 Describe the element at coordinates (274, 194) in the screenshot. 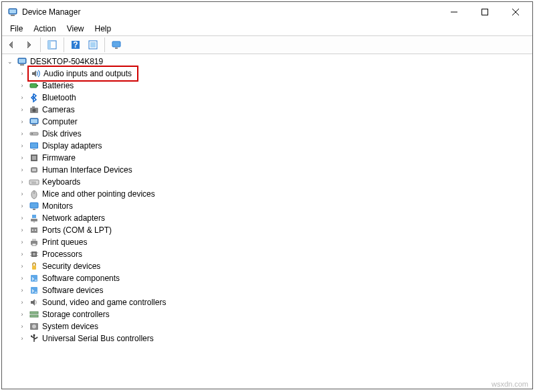

I see `tree-category: ›Mice and other pointing devices` at that location.